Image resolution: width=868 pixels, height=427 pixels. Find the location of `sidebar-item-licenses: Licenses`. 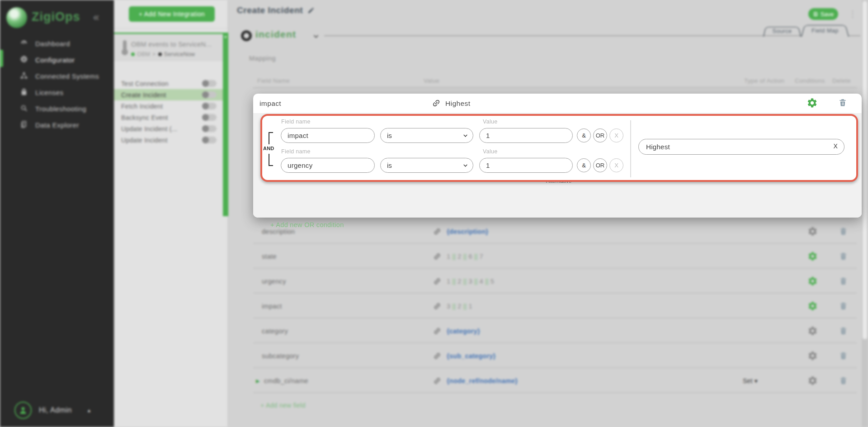

sidebar-item-licenses: Licenses is located at coordinates (57, 92).